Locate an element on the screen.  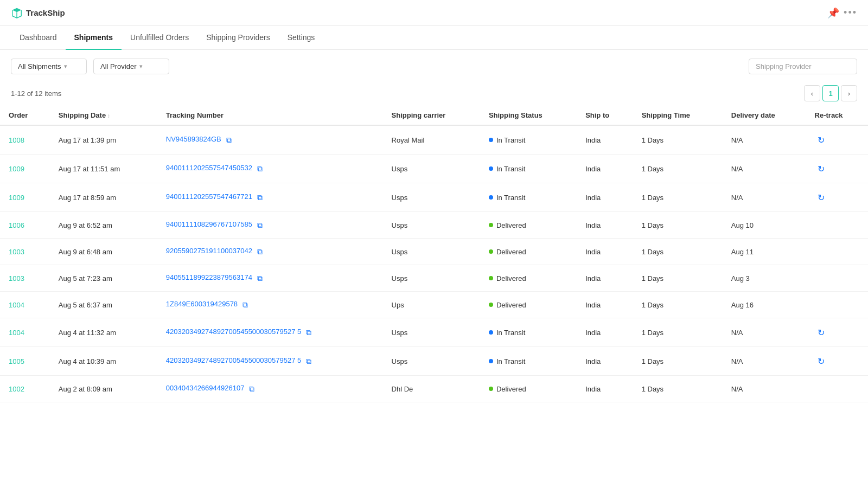
table-row: 1006Aug 9 at 6:52 am94001111082967671075… is located at coordinates (434, 226).